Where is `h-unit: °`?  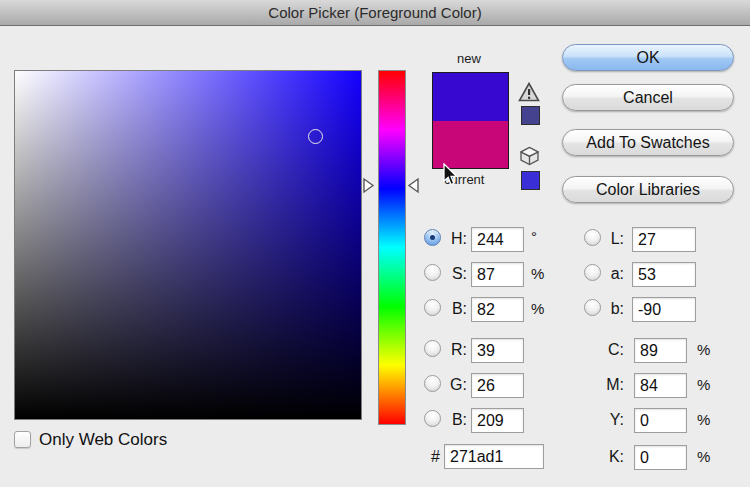
h-unit: ° is located at coordinates (534, 236).